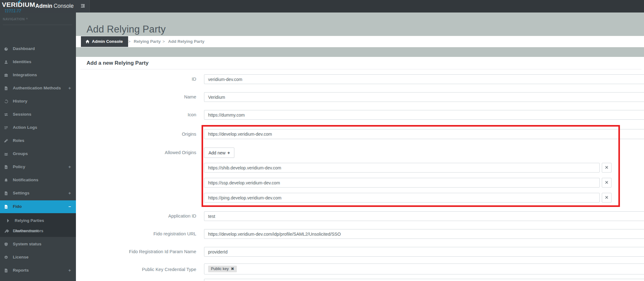  What do you see at coordinates (16, 19) in the screenshot?
I see `sidebar-section-label: NAVIGATION ^` at bounding box center [16, 19].